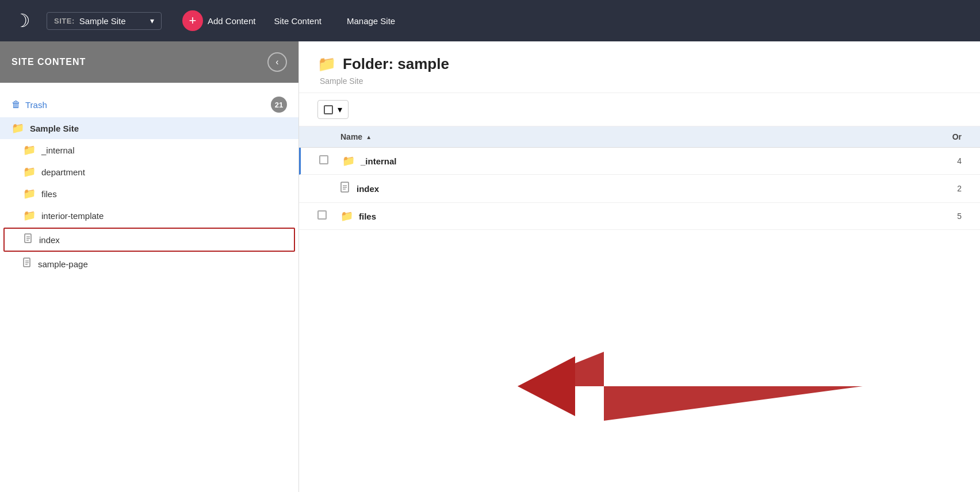  Describe the element at coordinates (640, 67) in the screenshot. I see `content-header: 📁 Folder: sample Sample Site` at that location.